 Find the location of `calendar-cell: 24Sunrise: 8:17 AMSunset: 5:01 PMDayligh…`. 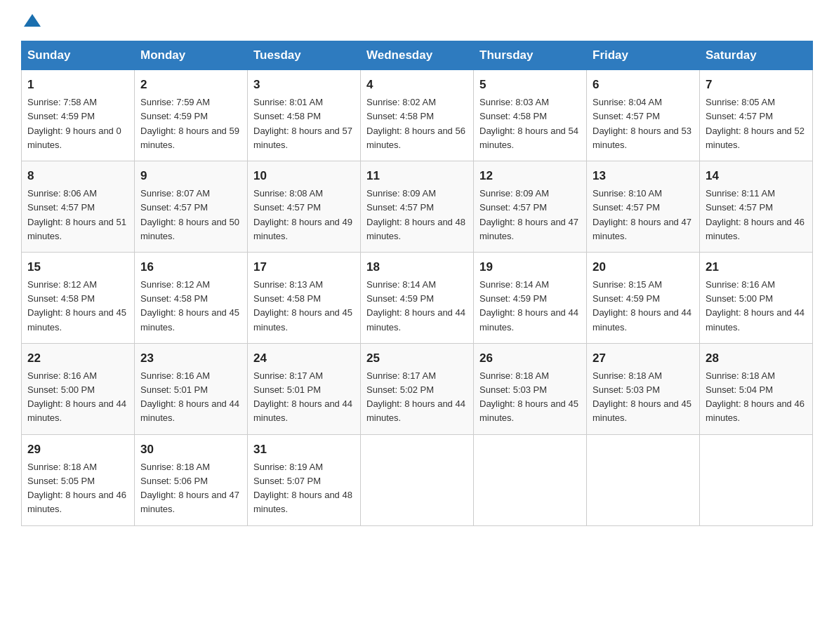

calendar-cell: 24Sunrise: 8:17 AMSunset: 5:01 PMDayligh… is located at coordinates (305, 389).